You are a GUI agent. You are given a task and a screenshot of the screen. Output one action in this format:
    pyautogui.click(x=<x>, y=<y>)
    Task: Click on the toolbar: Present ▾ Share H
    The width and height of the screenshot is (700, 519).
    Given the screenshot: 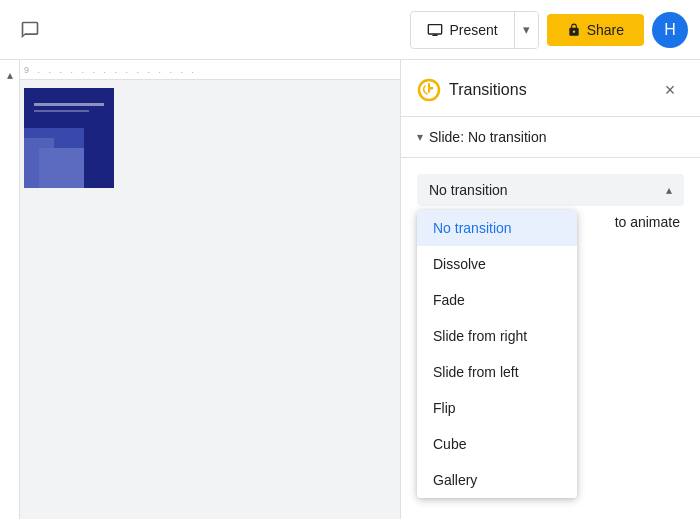 What is the action you would take?
    pyautogui.click(x=350, y=30)
    